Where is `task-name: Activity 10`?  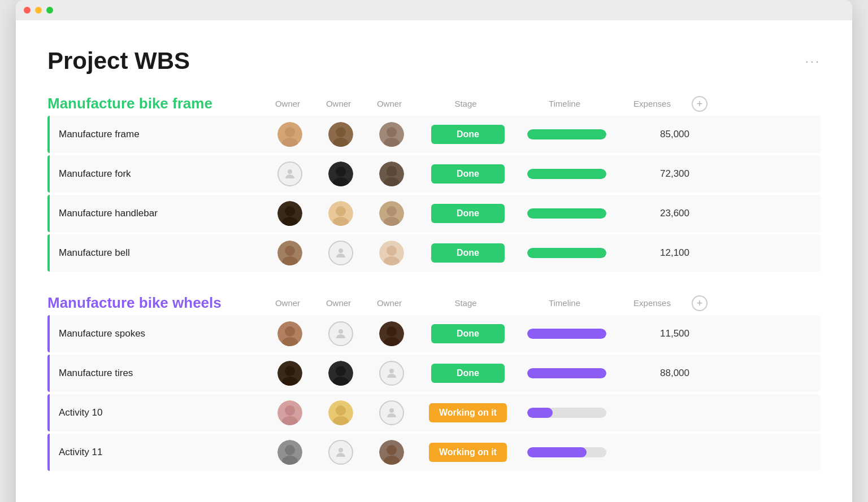
task-name: Activity 10 is located at coordinates (157, 413).